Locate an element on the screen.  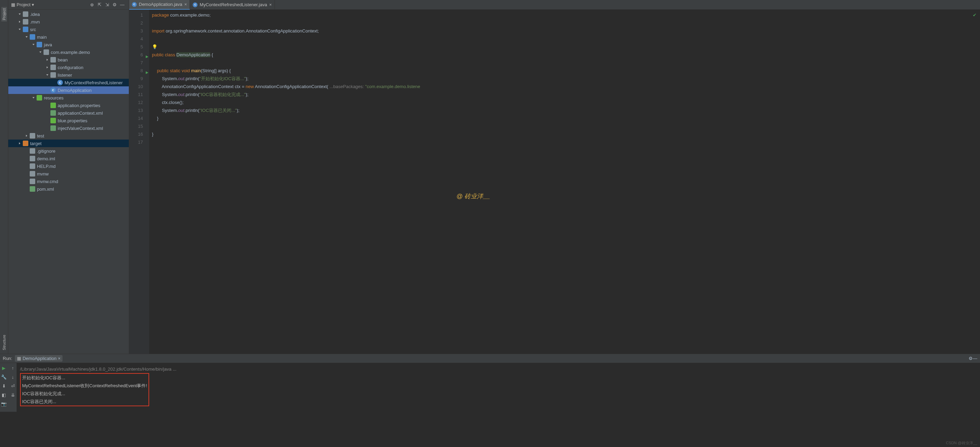
run-toolbar: ▶ 🔧 ⬇ ◧ 📷 ↑ ↓ ⏎ ⇊ is located at coordinates (8, 387).